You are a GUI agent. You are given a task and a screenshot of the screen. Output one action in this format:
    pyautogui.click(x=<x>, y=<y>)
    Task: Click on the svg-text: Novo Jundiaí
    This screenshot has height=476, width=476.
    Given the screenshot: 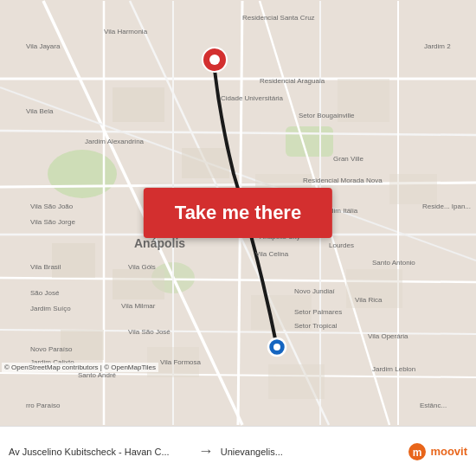 What is the action you would take?
    pyautogui.click(x=315, y=291)
    